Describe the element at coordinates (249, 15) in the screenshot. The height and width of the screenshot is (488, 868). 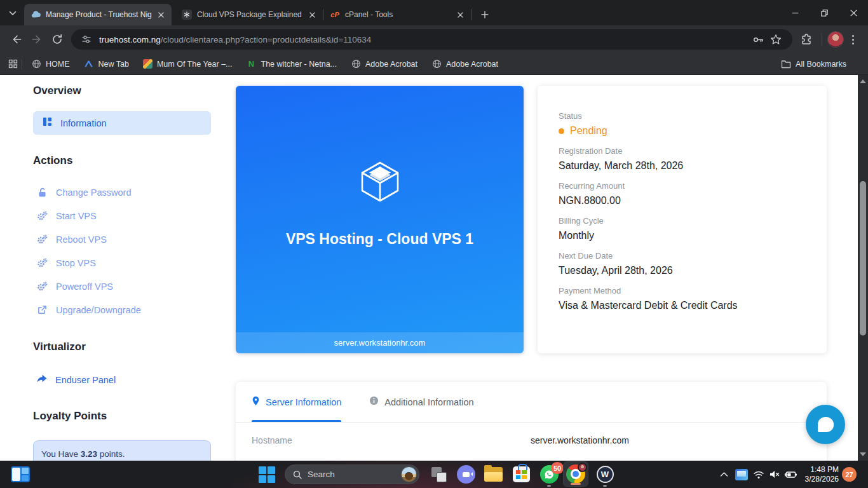
I see `tab-cloud-vps-explained: Cloud VPS Package Explained` at that location.